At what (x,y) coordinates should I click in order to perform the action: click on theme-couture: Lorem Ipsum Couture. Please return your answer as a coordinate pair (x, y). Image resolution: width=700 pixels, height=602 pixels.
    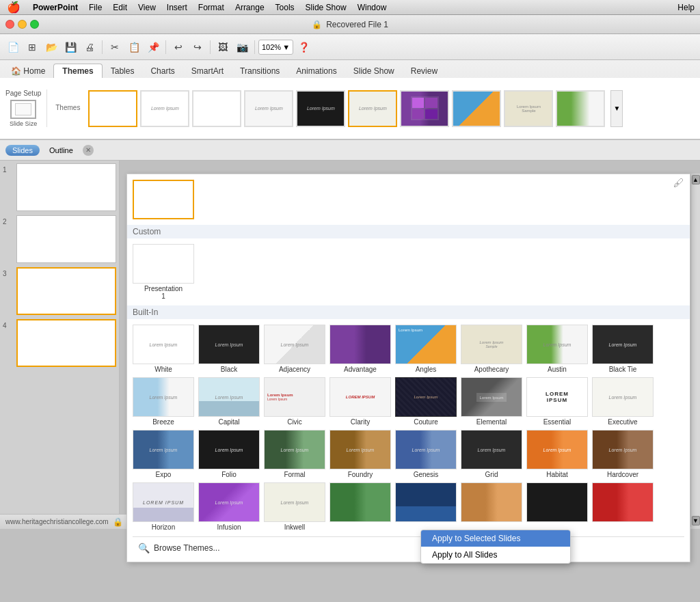
    Looking at the image, I should click on (426, 402).